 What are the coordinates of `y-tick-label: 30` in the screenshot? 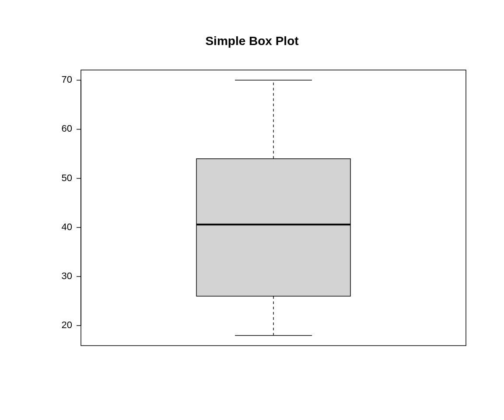 It's located at (67, 276).